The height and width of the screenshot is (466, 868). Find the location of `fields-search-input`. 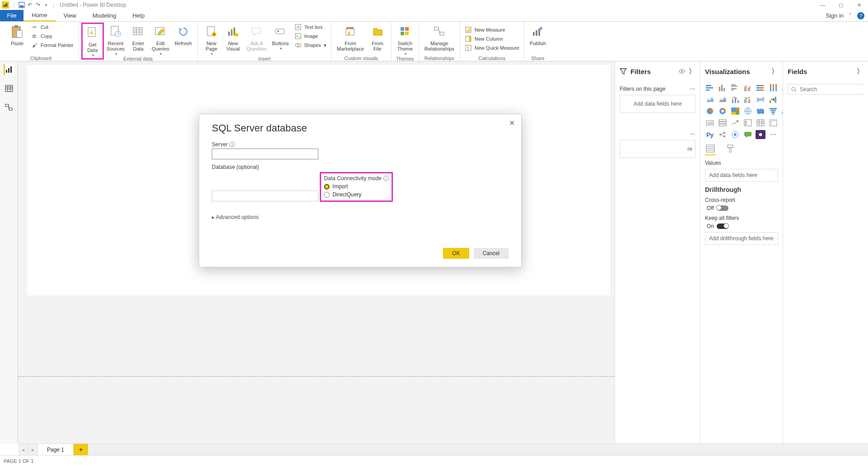

fields-search-input is located at coordinates (834, 89).